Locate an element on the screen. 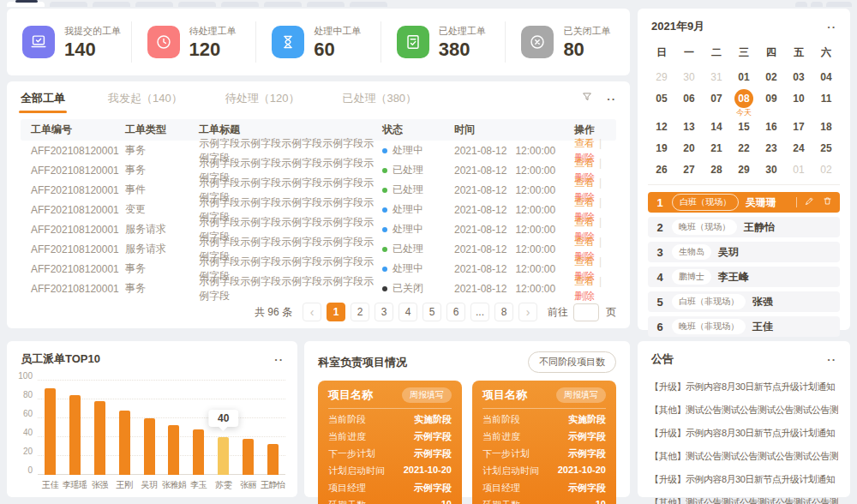  next-page-button: › is located at coordinates (528, 312).